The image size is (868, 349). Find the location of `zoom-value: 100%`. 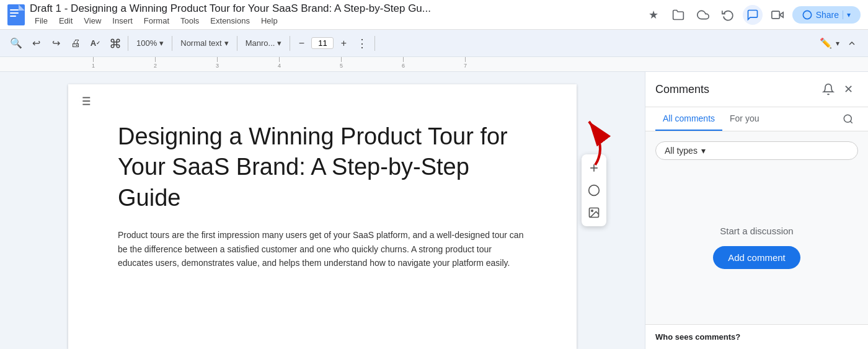

zoom-value: 100% is located at coordinates (146, 43).